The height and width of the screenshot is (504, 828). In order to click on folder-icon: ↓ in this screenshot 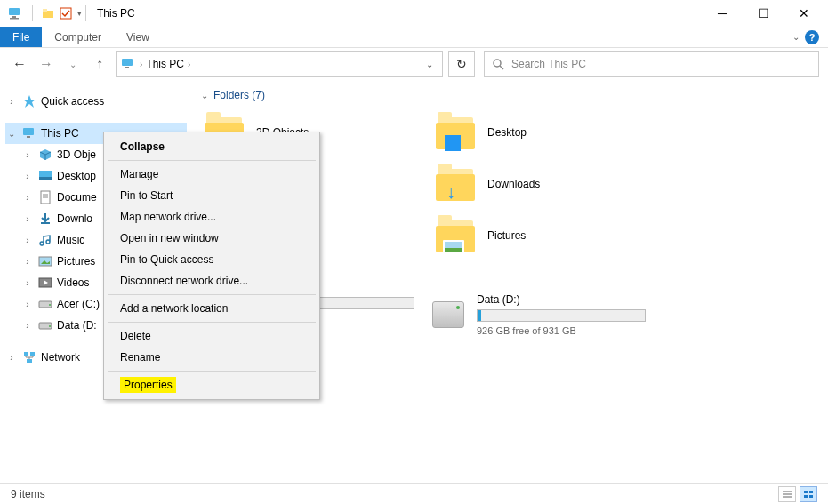, I will do `click(455, 184)`.